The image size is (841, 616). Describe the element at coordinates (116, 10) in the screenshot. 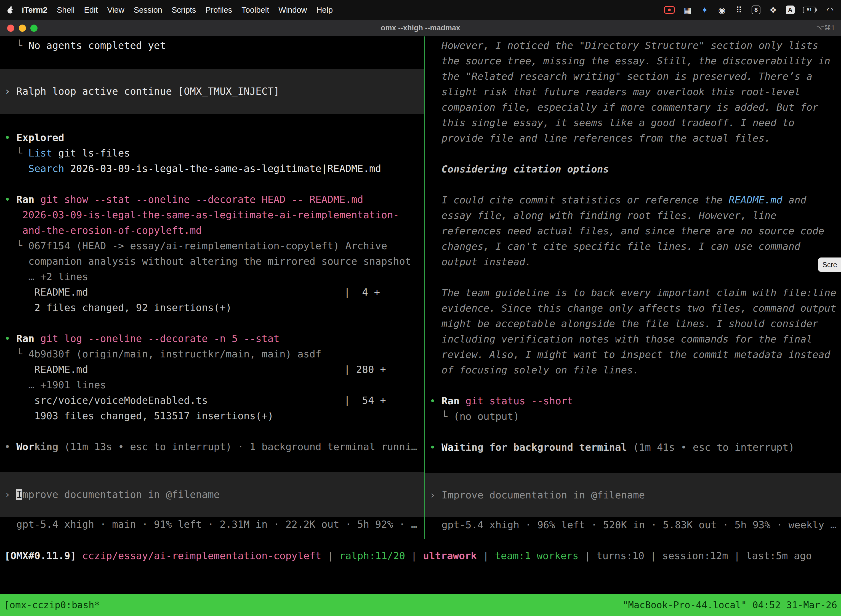

I see `menu-item-view: View` at that location.